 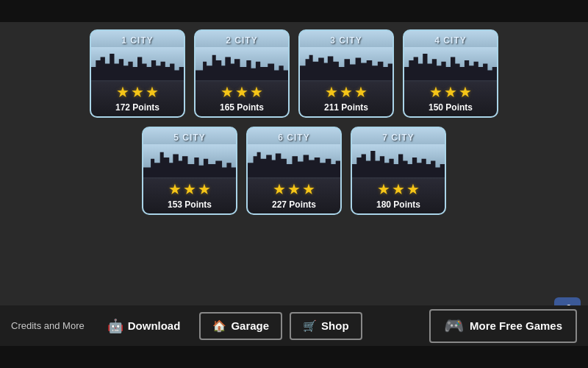 What do you see at coordinates (398, 205) in the screenshot?
I see `city-points-7: 180 Points` at bounding box center [398, 205].